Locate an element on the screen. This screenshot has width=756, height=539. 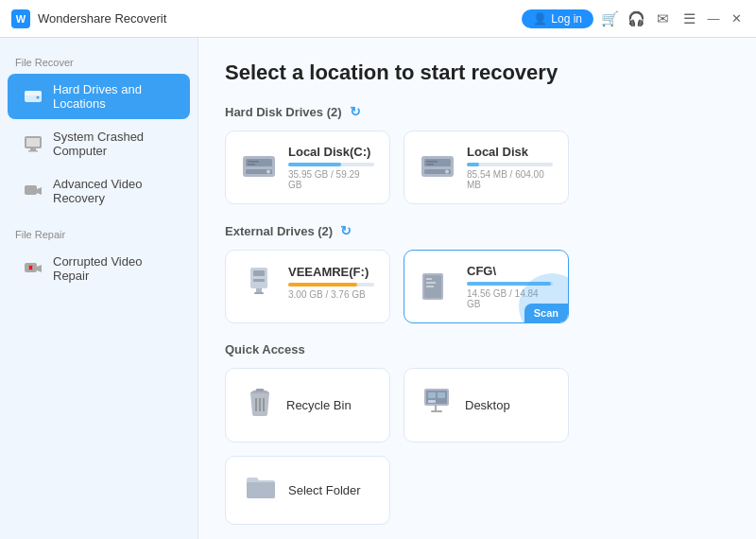
file-repair-section-label: File Repair is located at coordinates (98, 237).